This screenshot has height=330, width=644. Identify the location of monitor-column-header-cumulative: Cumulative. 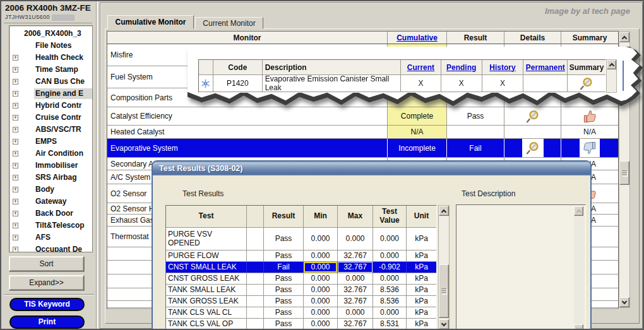
(417, 38).